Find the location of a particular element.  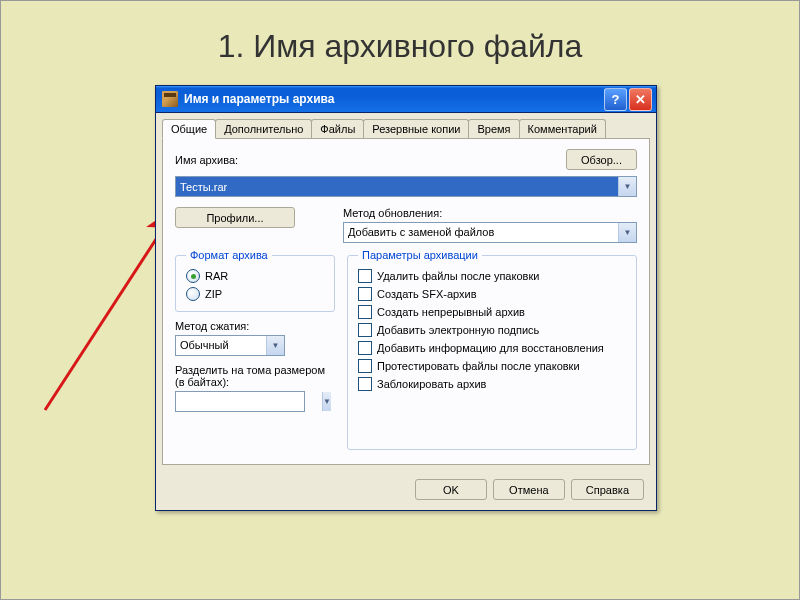

tab-comment: Комментарий is located at coordinates (562, 128).